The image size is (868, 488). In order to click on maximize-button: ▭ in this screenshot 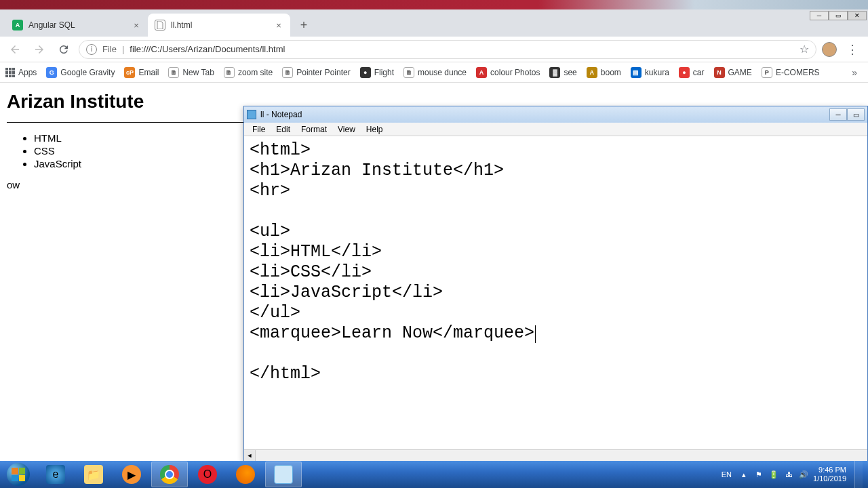, I will do `click(838, 16)`.